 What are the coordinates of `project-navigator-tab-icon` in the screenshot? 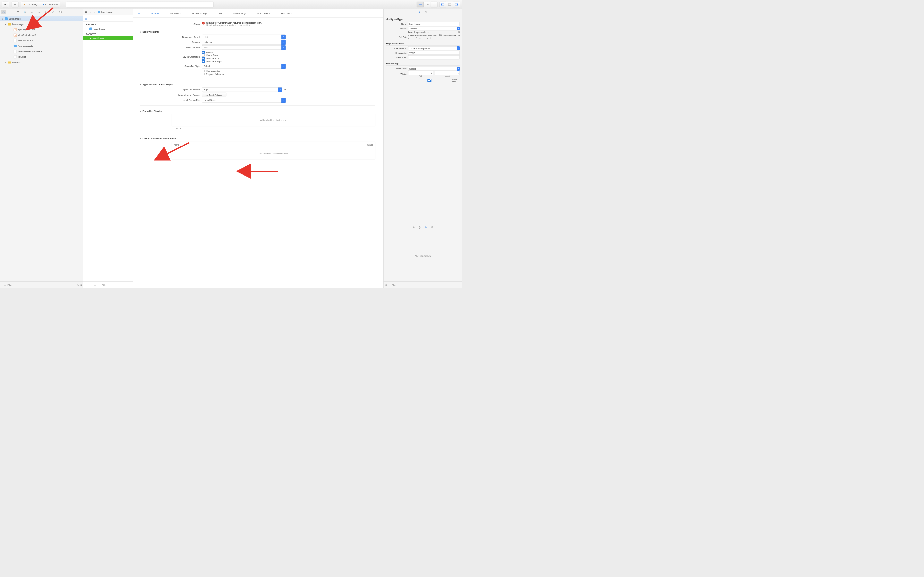 It's located at (4, 12).